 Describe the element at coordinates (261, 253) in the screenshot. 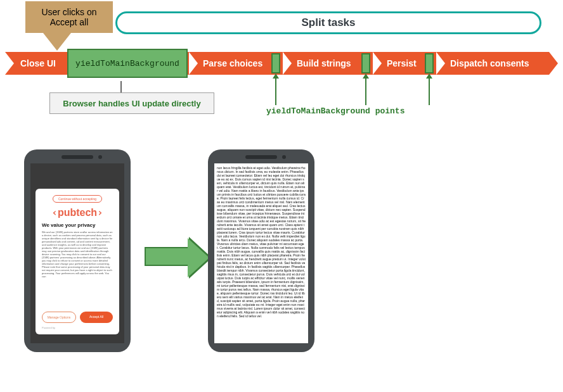

I see `phone-after-screen: non lacus fringilla facilisis et eget od…` at that location.